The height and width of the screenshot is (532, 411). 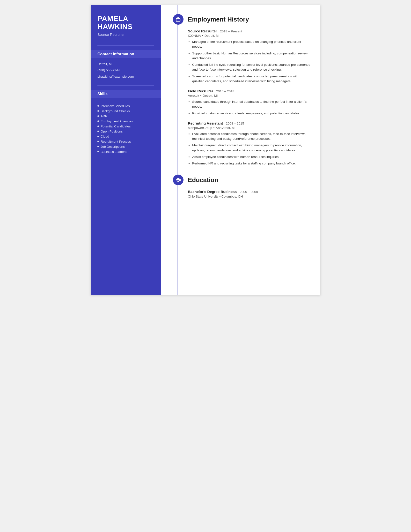 I want to click on sidebar-job-title: Source Recruiter, so click(x=126, y=35).